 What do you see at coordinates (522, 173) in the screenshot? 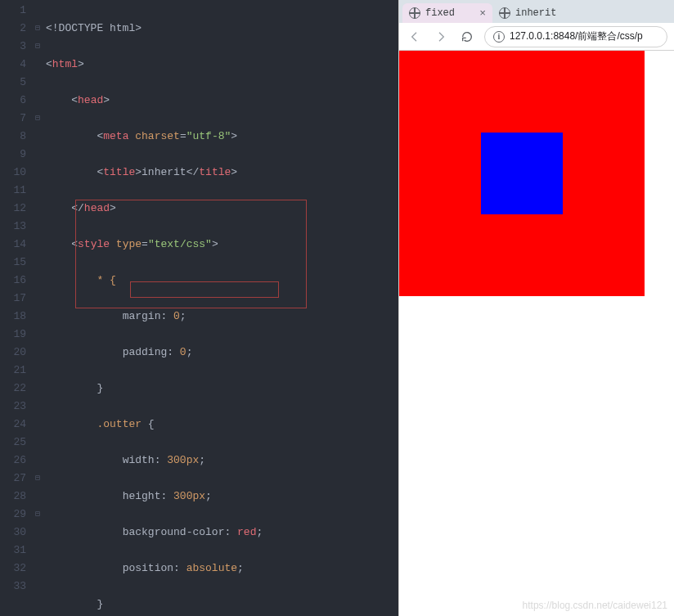
I see `inner-div` at bounding box center [522, 173].